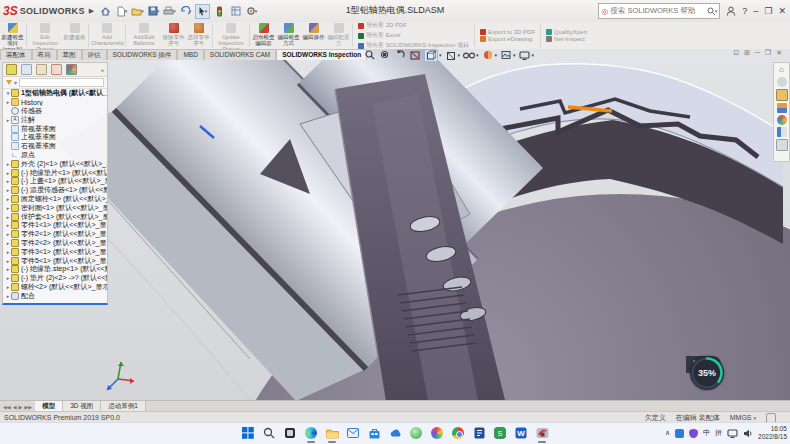 The width and height of the screenshot is (790, 444). Describe the element at coordinates (756, 11) in the screenshot. I see `minimize-button: –` at that location.